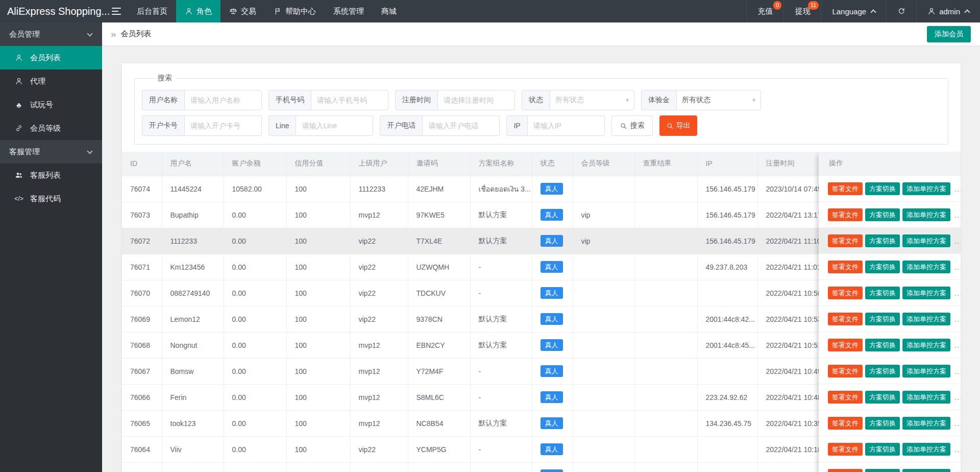 The height and width of the screenshot is (472, 980). What do you see at coordinates (592, 100) in the screenshot?
I see `status-select: 所有状态▾` at bounding box center [592, 100].